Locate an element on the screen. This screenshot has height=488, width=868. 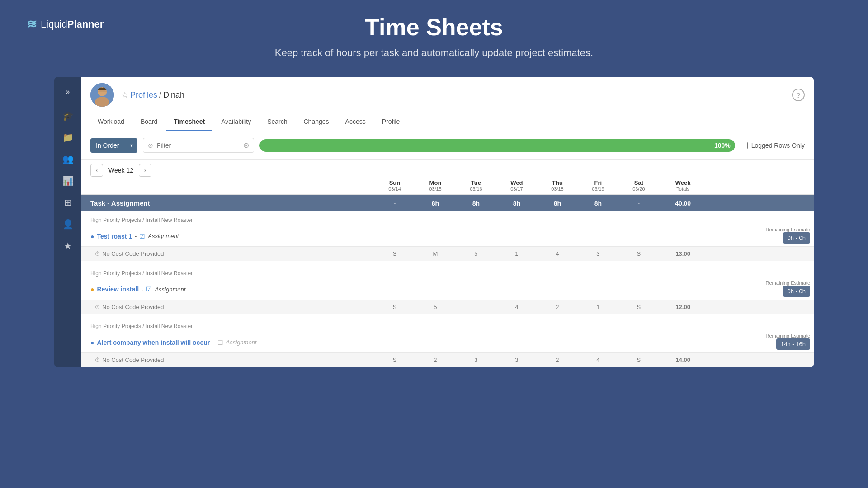
tab-search: Search is located at coordinates (277, 122).